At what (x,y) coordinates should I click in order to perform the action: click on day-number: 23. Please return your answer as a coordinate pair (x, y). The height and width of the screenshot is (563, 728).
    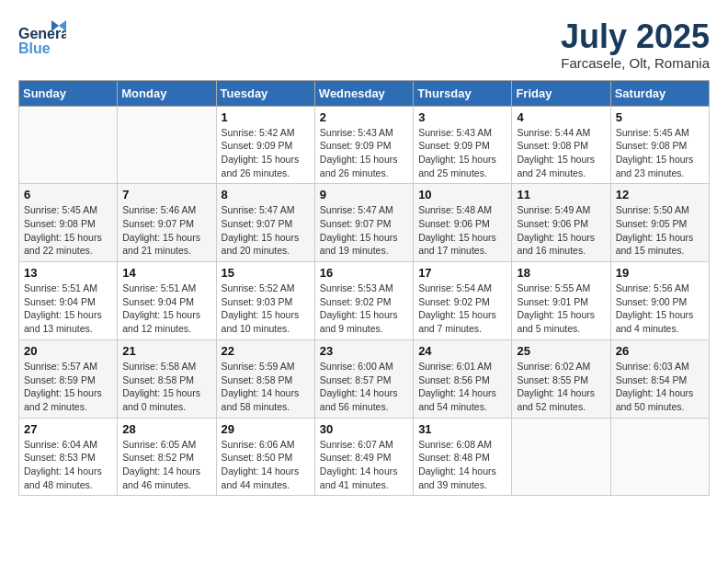
    Looking at the image, I should click on (364, 351).